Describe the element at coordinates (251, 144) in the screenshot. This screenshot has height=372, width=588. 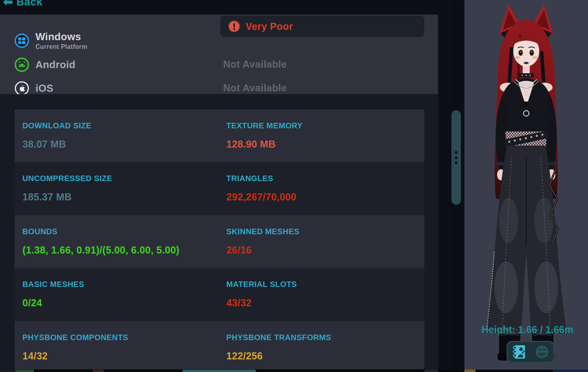
I see `stat-value: 128.90 MB` at that location.